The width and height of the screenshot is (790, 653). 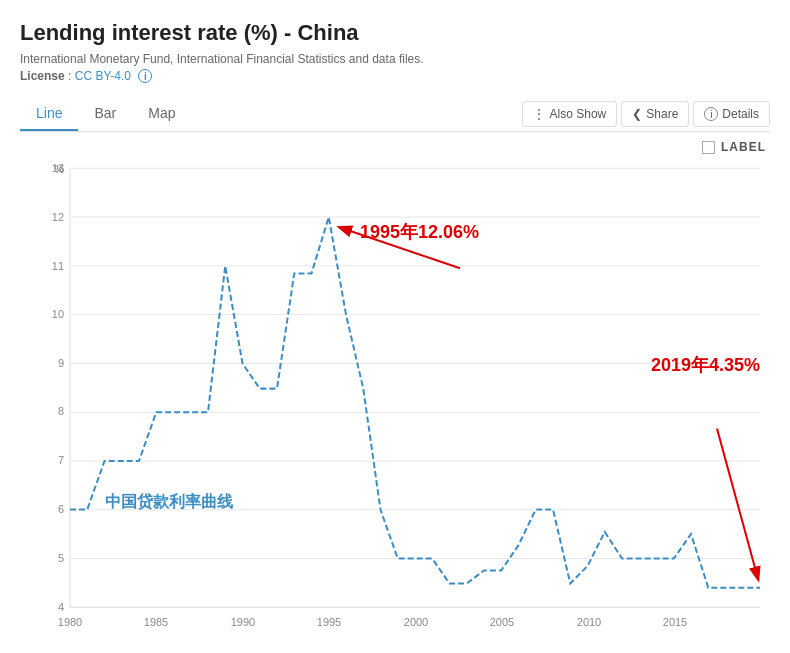 What do you see at coordinates (243, 622) in the screenshot?
I see `svg-text: 1990` at bounding box center [243, 622].